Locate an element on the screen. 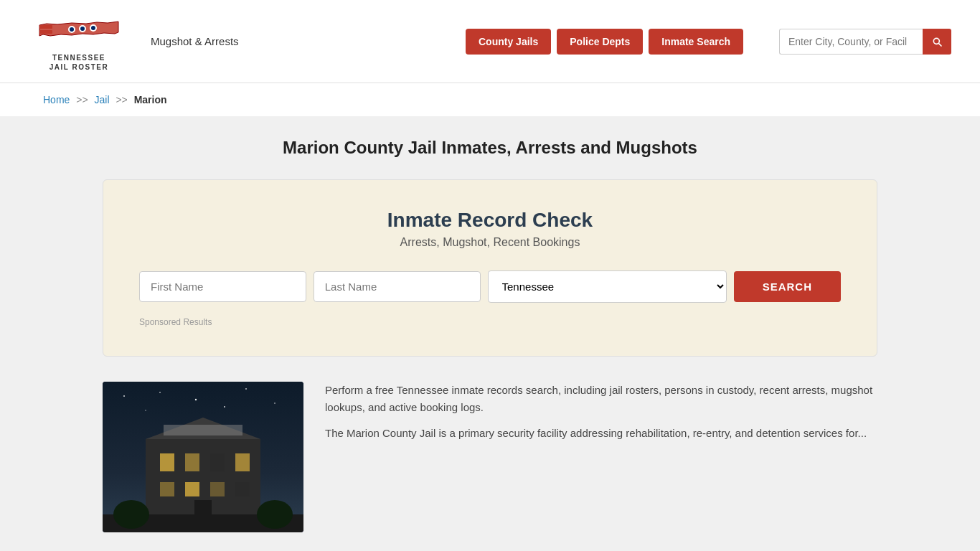 This screenshot has width=980, height=551. nav-buttons: County Jails Police Depts Inmate Search is located at coordinates (604, 42).